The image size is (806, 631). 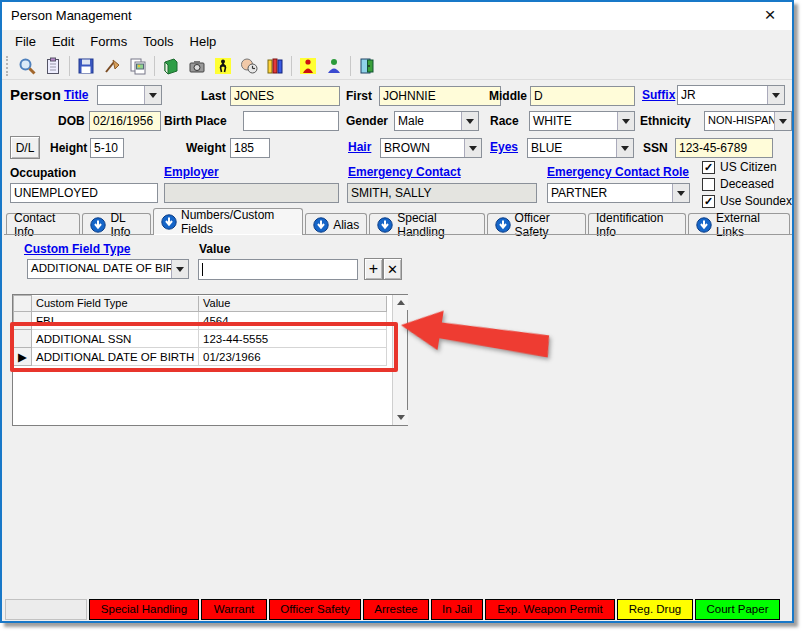 I want to click on menu-forms: Forms, so click(x=108, y=42).